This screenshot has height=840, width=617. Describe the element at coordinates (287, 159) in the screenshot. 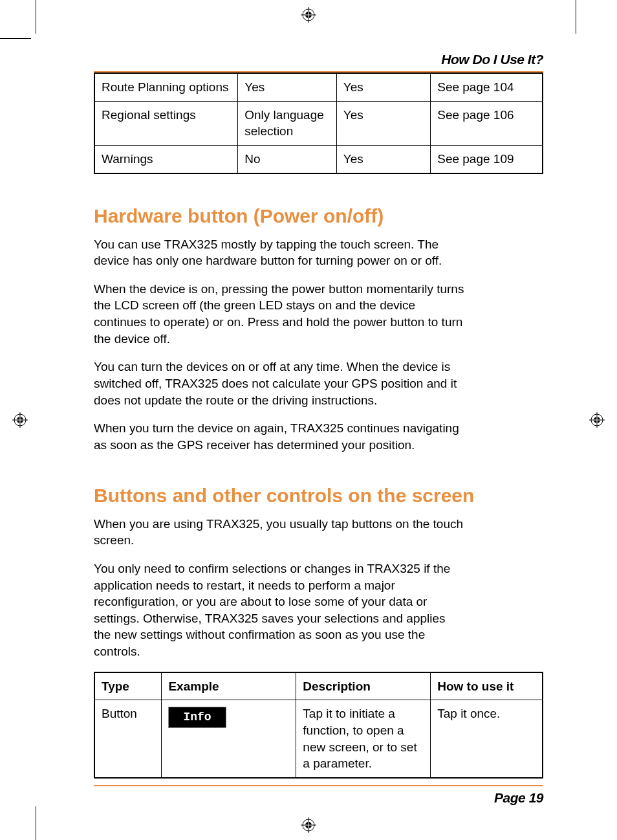

I see `setting-val1: No` at that location.